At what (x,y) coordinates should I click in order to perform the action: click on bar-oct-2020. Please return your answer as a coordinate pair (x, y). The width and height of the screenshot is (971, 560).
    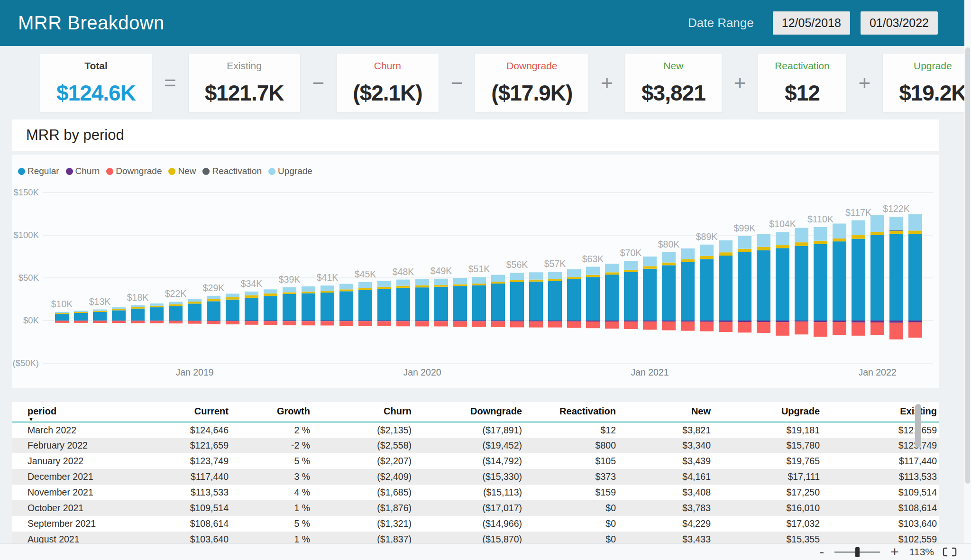
    Looking at the image, I should click on (593, 298).